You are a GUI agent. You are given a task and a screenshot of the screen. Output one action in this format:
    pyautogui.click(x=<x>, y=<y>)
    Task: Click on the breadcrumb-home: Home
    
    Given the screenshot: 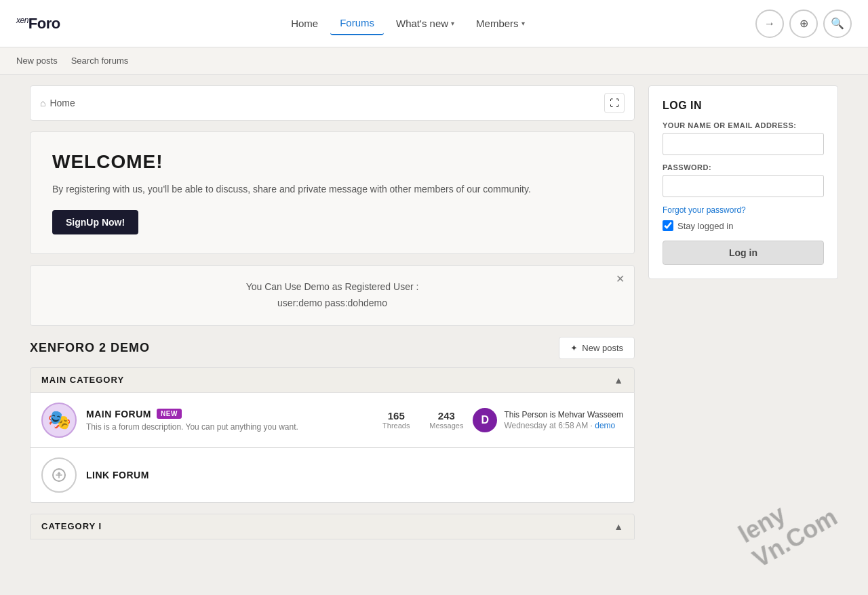 What is the action you would take?
    pyautogui.click(x=62, y=103)
    